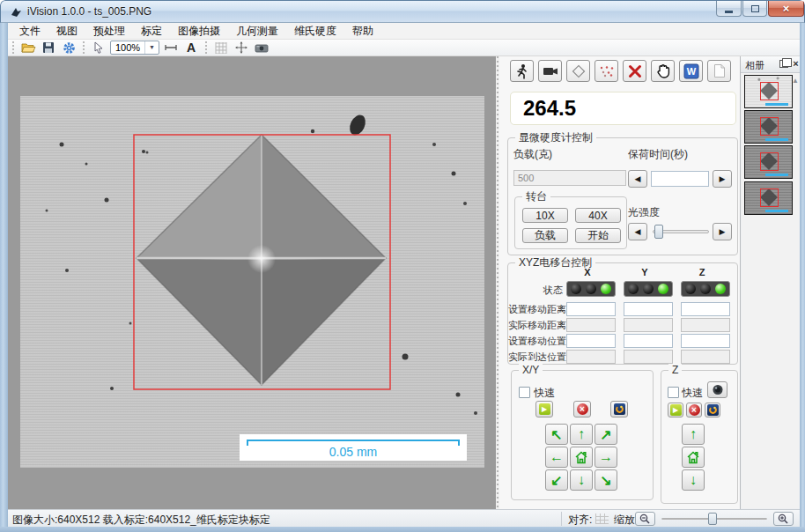 The width and height of the screenshot is (805, 532). What do you see at coordinates (581, 480) in the screenshot?
I see `jog-south-button: ↓` at bounding box center [581, 480].